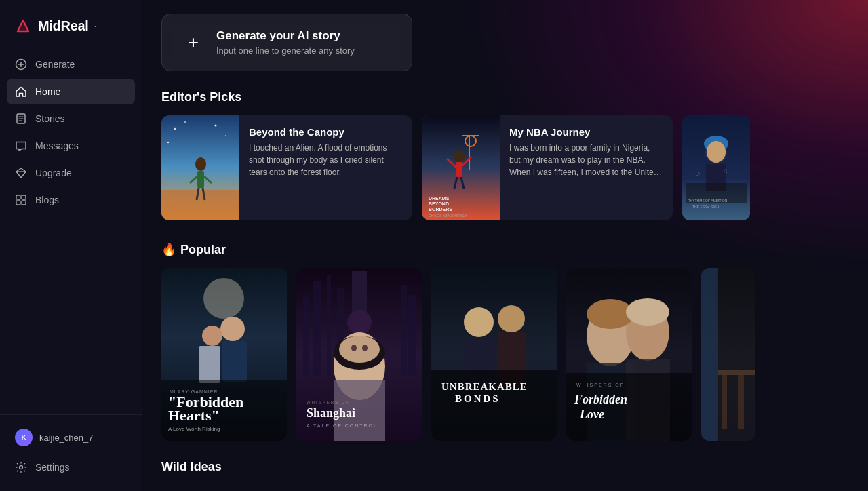  What do you see at coordinates (505, 98) in the screenshot?
I see `editors-picks-header: Editor's Picks` at bounding box center [505, 98].